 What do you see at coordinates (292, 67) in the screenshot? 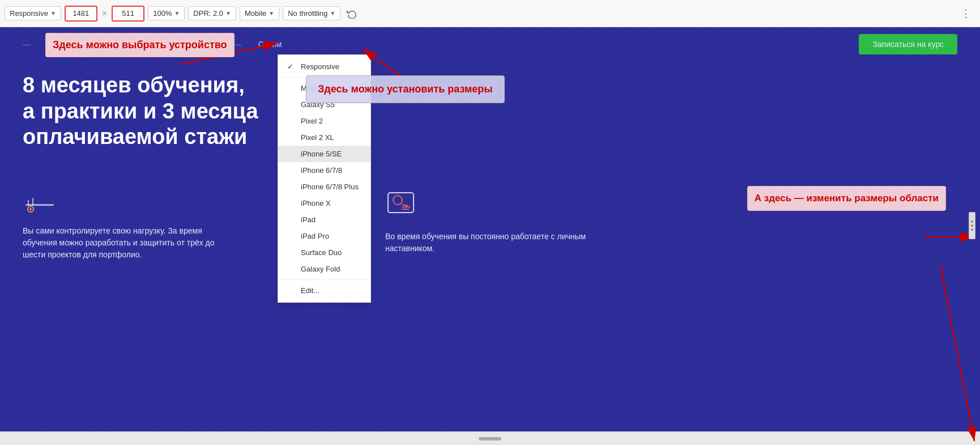
I see `check-icon: ✓` at bounding box center [292, 67].